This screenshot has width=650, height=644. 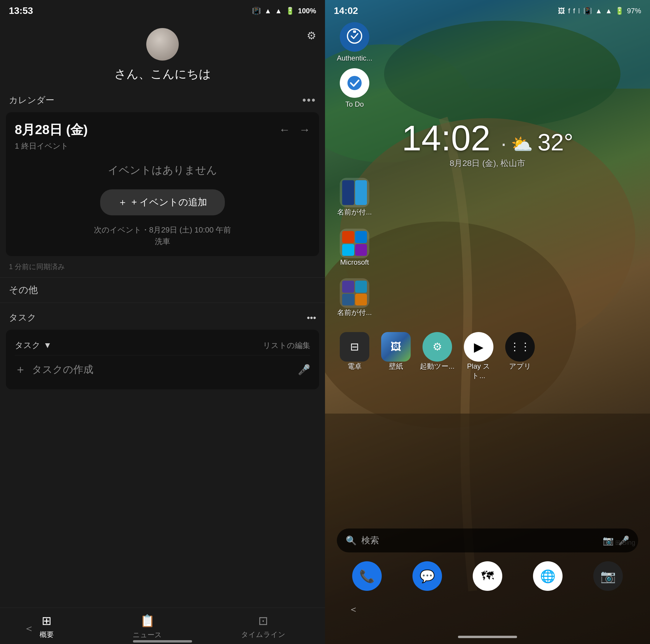 I want to click on fb2-icon-r: f, so click(x=574, y=11).